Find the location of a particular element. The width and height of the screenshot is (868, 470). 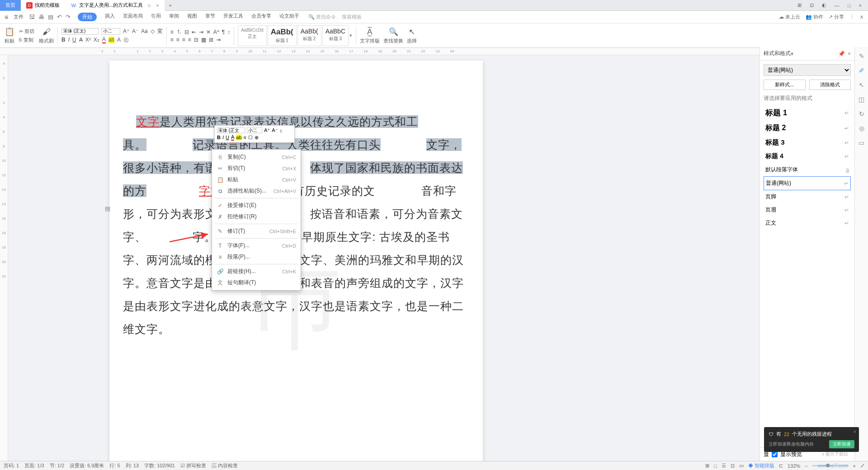

view-mode1-icon: ⊞ is located at coordinates (707, 465).